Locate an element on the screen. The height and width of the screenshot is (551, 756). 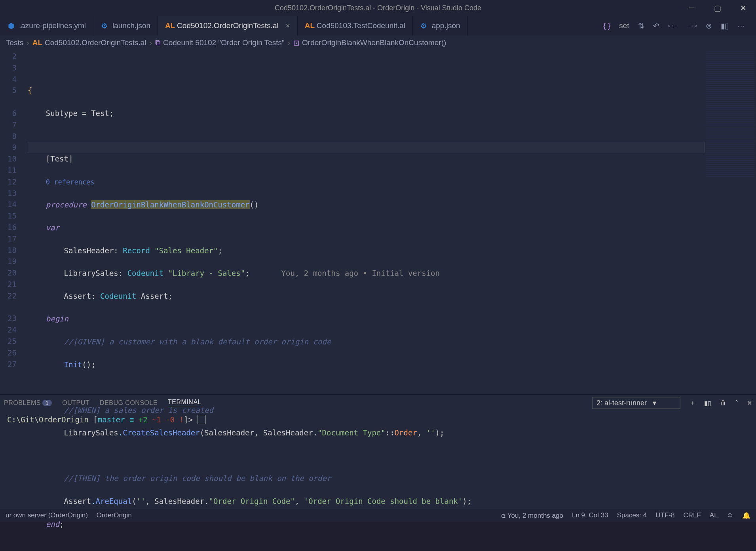
editor-tab: ⬢.azure-pipelines.yml is located at coordinates (47, 26).